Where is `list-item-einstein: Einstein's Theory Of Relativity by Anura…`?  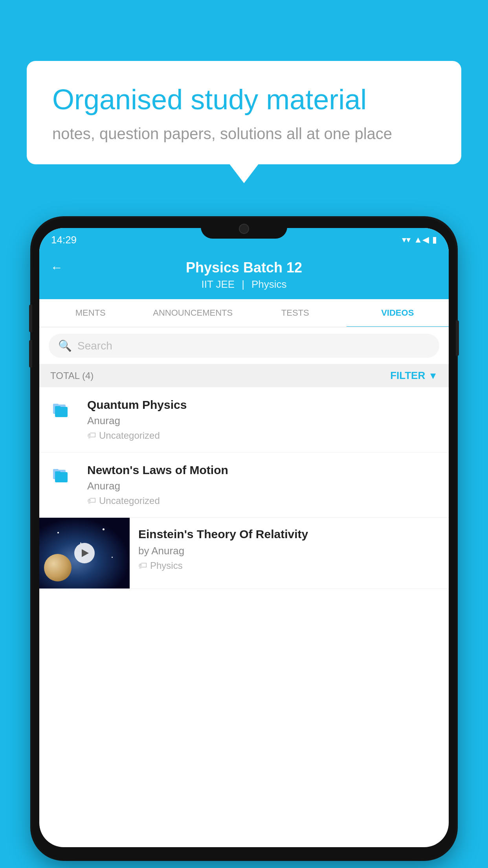
list-item-einstein: Einstein's Theory Of Relativity by Anura… is located at coordinates (244, 554).